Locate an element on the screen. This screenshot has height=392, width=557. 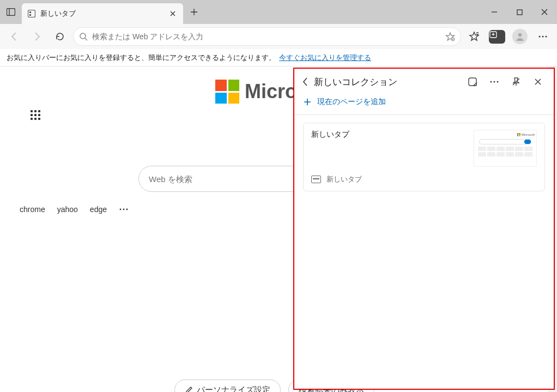
close-window-button is located at coordinates (544, 12).